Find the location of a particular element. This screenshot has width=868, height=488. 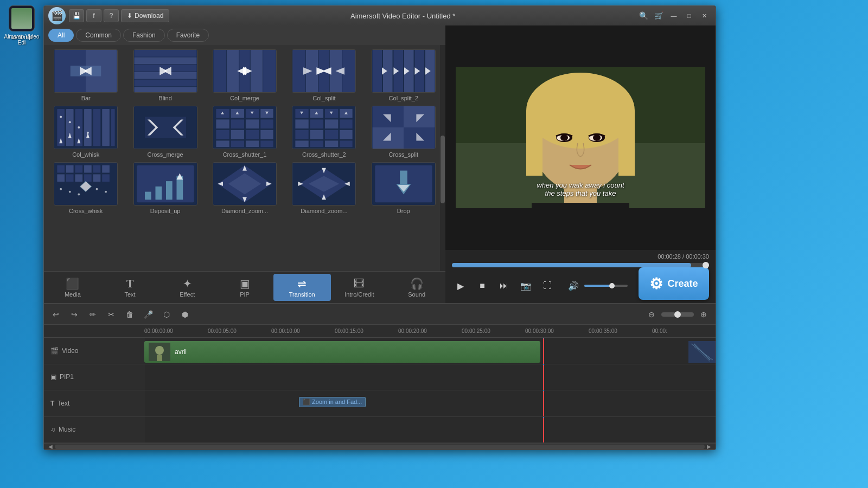

tab-fashion: Fashion is located at coordinates (144, 35).